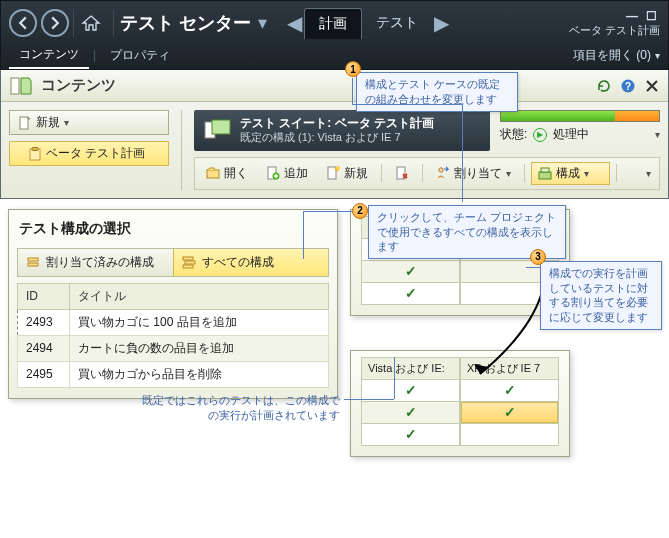  Describe the element at coordinates (628, 86) in the screenshot. I see `help-icon: ?` at that location.